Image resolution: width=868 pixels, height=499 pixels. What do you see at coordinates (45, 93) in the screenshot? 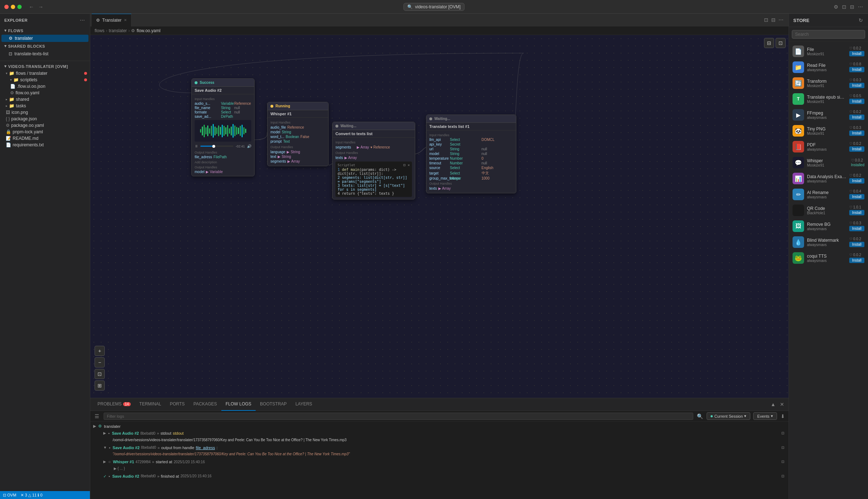
I see `file-item-flow-yaml: ⚙ flow.oo.yaml` at bounding box center [45, 93].